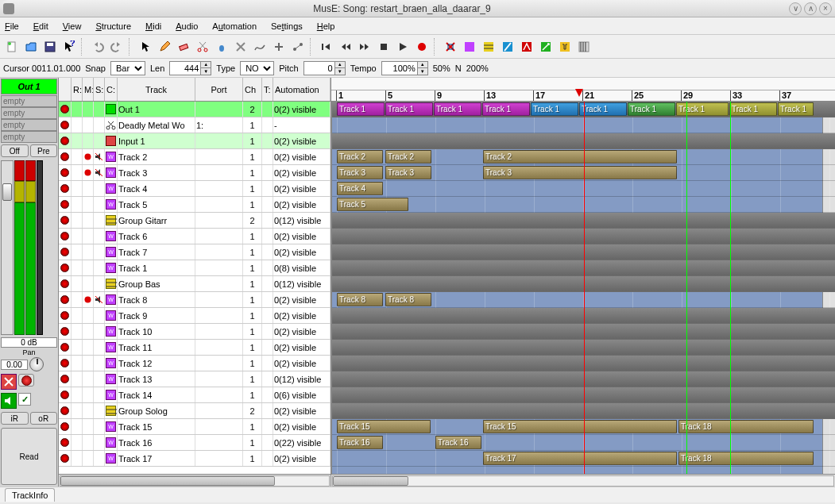 This screenshot has width=835, height=504. I want to click on editor-7-button, so click(584, 47).